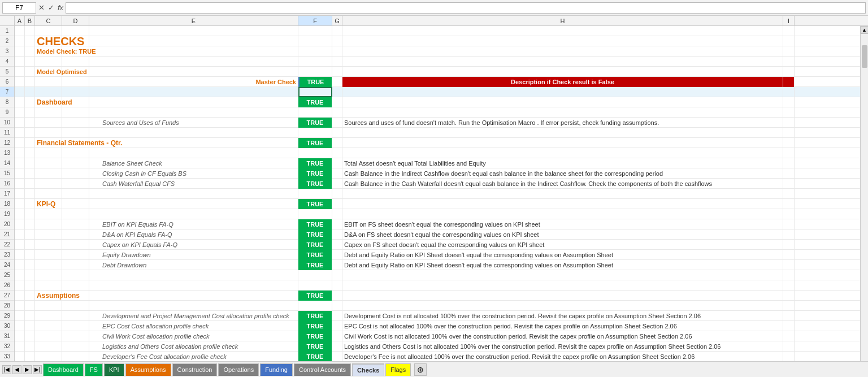  Describe the element at coordinates (563, 184) in the screenshot. I see `cell-h16: Cash Balance in the Cash Waterfall doesn…` at that location.